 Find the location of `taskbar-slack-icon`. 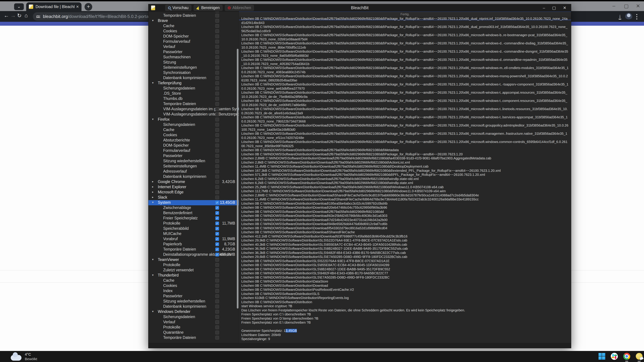

taskbar-slack-icon is located at coordinates (614, 356).